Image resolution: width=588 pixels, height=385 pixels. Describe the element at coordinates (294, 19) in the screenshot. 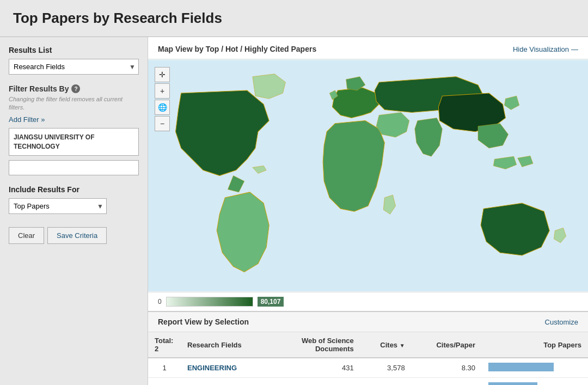

I see `page-title: Top Papers by Research Fields` at that location.